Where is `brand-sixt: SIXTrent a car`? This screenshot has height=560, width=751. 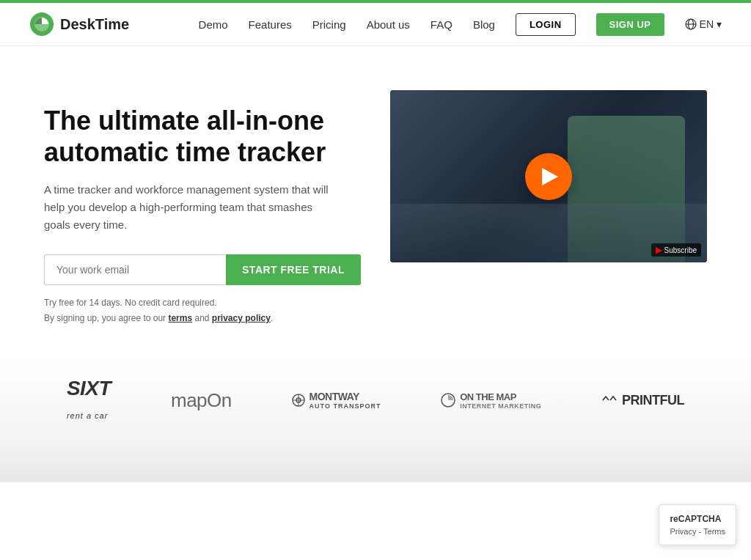
brand-sixt: SIXTrent a car is located at coordinates (89, 400).